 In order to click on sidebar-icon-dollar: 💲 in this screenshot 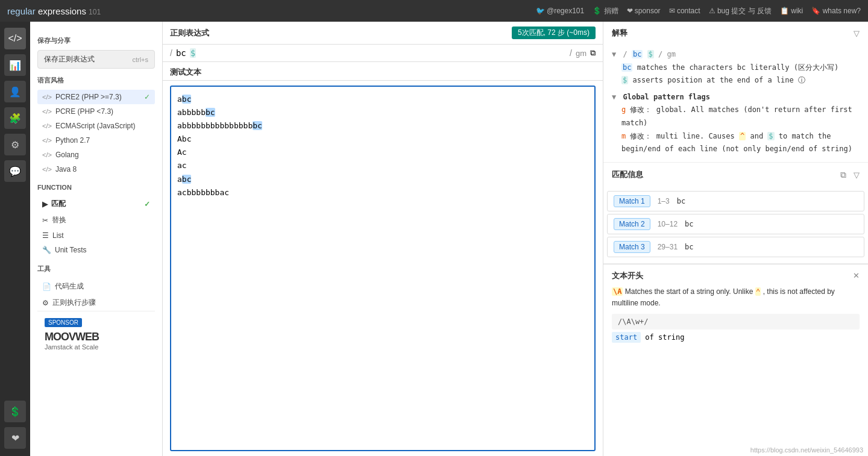, I will do `click(15, 411)`.